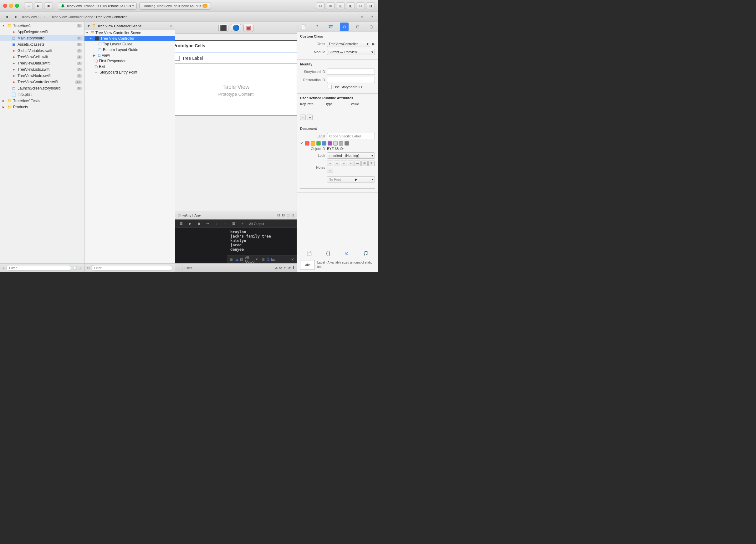 The height and width of the screenshot is (544, 756). Describe the element at coordinates (130, 67) in the screenshot. I see `ib-item-exit: ⬡ Exit` at that location.